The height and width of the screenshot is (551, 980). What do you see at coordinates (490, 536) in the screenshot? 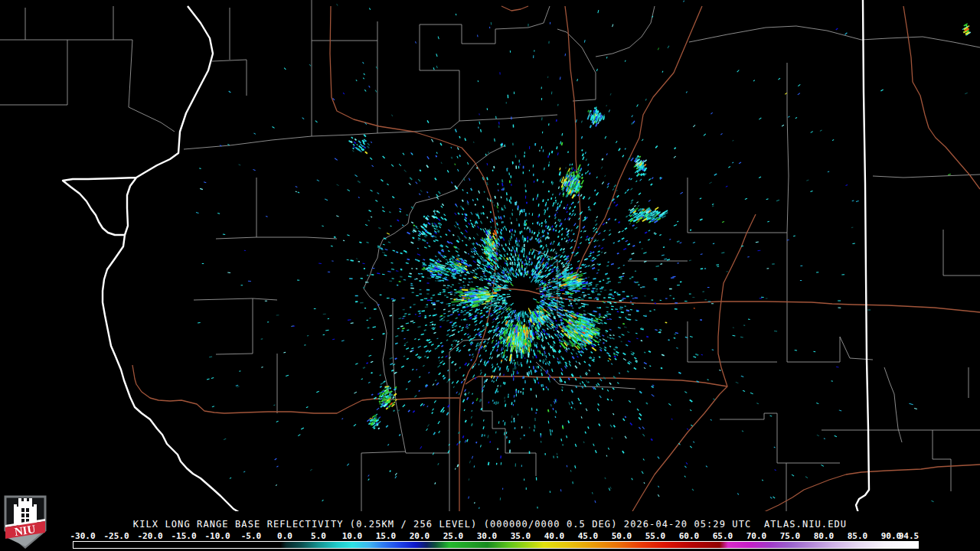
I see `colorbar-tick-labels: -30.0-25.0-20.0-15.0-10.0-5.00.05.010.01…` at bounding box center [490, 536].